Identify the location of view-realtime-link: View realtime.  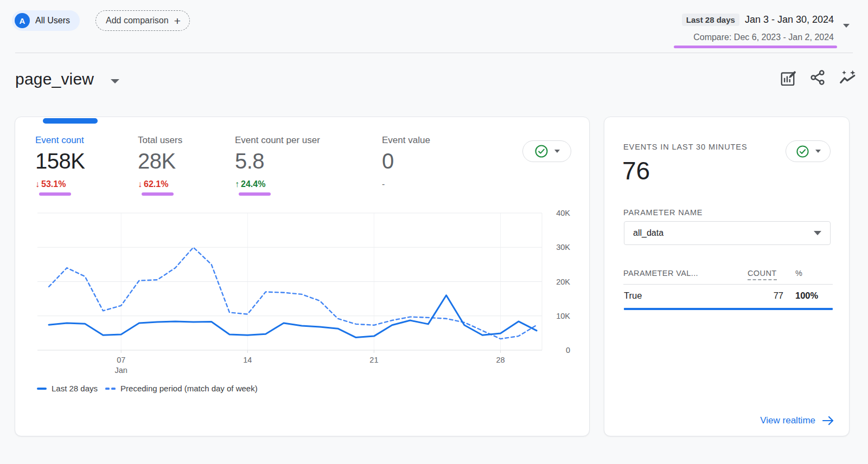
(797, 421).